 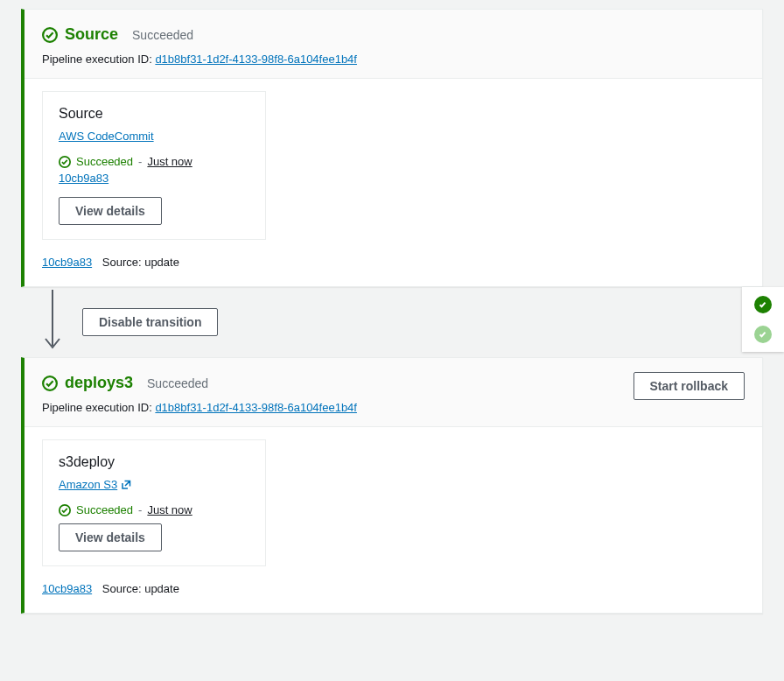 What do you see at coordinates (99, 383) in the screenshot?
I see `stage-name: deploys3` at bounding box center [99, 383].